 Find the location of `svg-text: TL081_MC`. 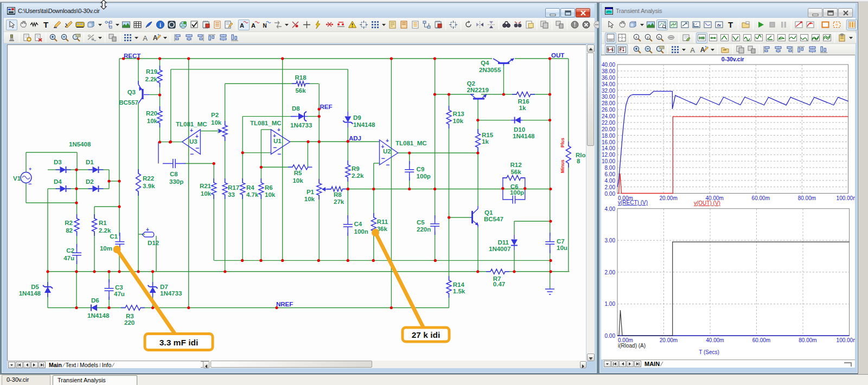

svg-text: TL081_MC is located at coordinates (192, 124).